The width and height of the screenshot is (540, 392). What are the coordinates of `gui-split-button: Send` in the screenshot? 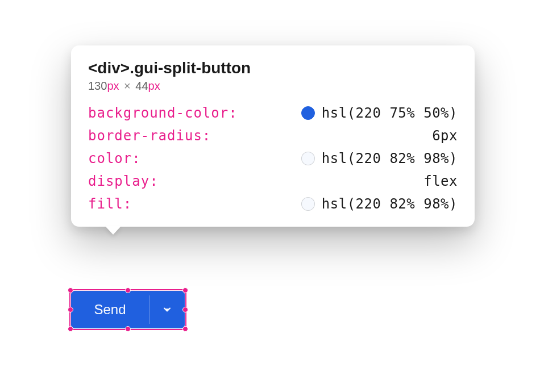 It's located at (128, 310).